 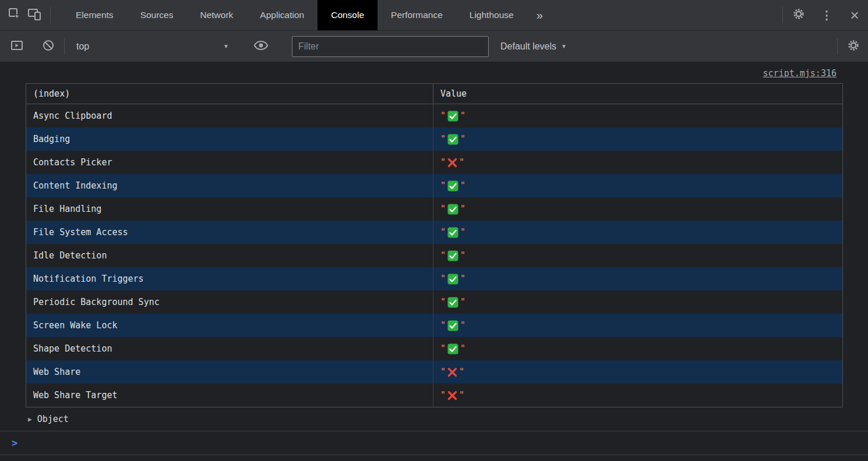 What do you see at coordinates (390, 47) in the screenshot?
I see `filter-input` at bounding box center [390, 47].